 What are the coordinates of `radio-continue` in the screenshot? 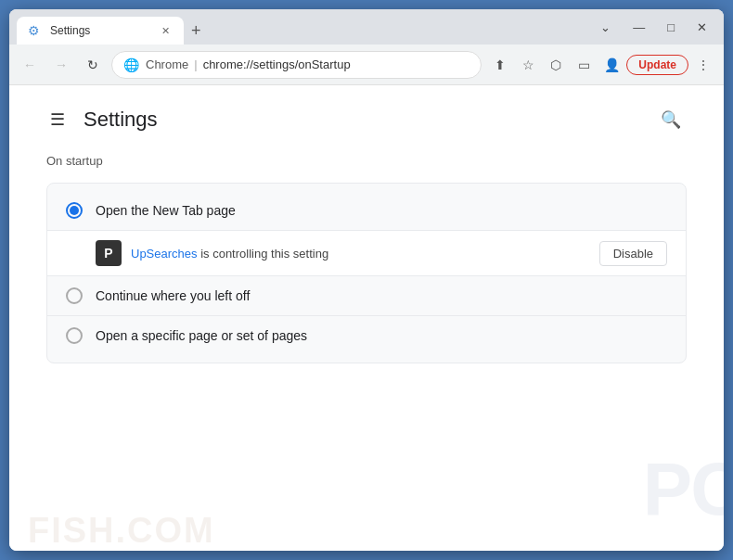 It's located at (74, 296).